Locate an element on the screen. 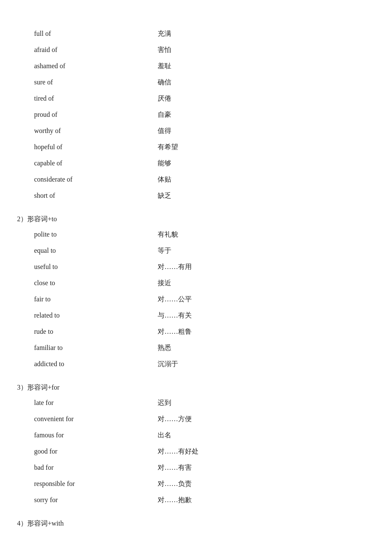  english-term: responsible for is located at coordinates (89, 484).